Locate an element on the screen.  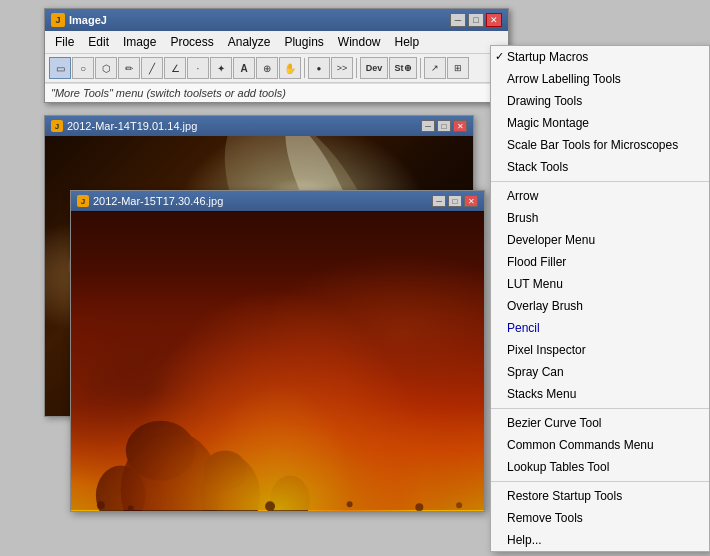
tool-point: · is located at coordinates (198, 68).